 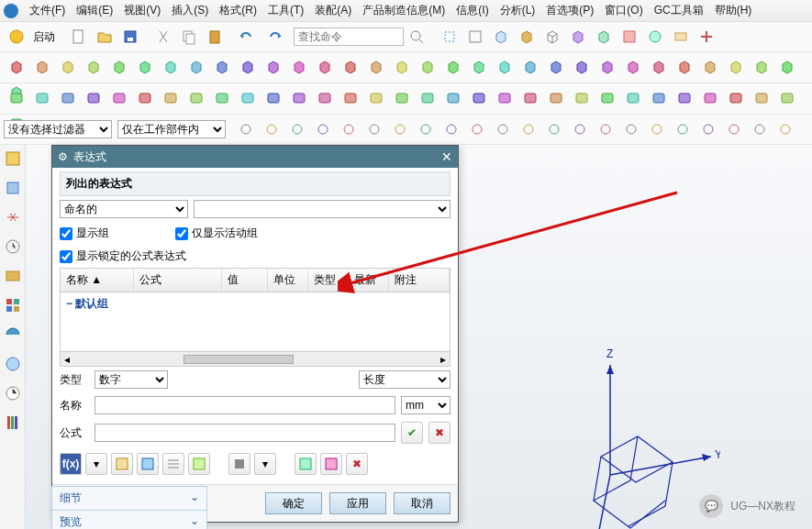 What do you see at coordinates (679, 11) in the screenshot?
I see `menu-gctoolbox: GC工具箱` at bounding box center [679, 11].